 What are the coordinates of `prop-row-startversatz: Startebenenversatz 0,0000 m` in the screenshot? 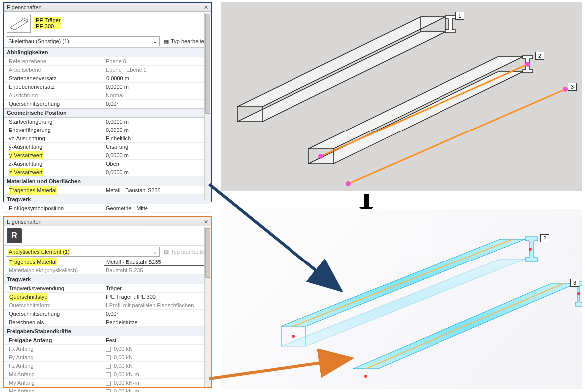 It's located at (108, 79).